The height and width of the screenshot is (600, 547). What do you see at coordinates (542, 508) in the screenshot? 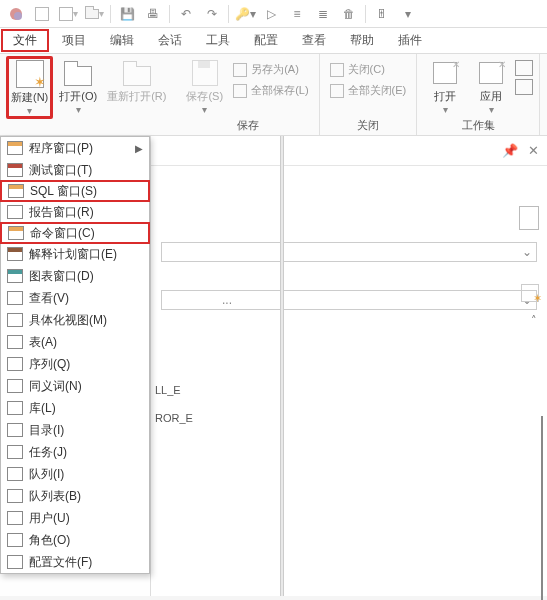
I see `scrollbar` at bounding box center [542, 508].